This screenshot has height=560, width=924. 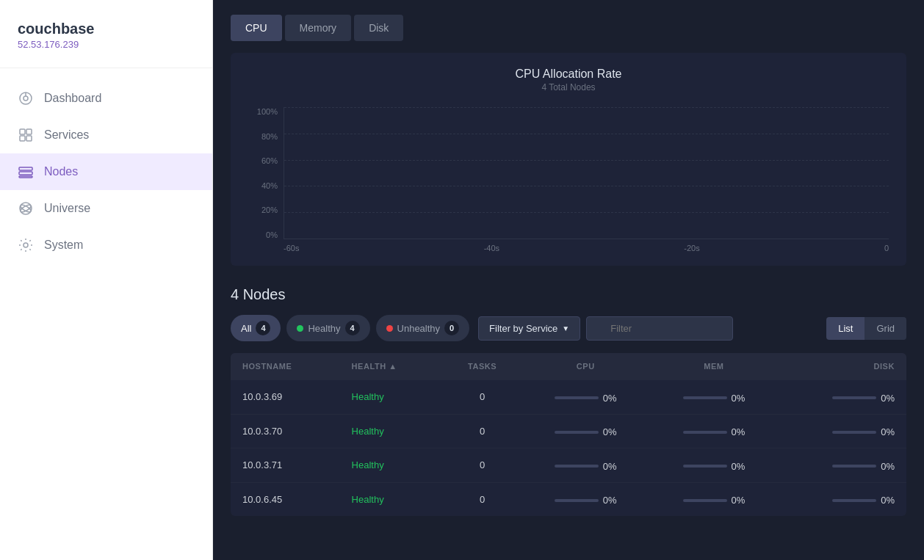 I want to click on col-mem: MEM, so click(x=714, y=367).